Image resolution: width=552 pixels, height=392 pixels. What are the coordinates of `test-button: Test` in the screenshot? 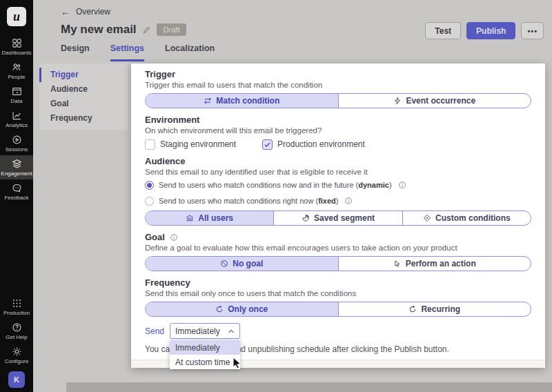 It's located at (443, 30).